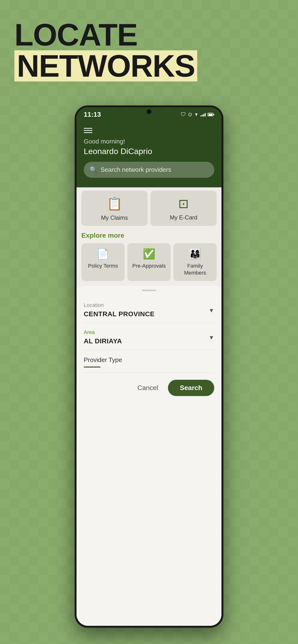  Describe the element at coordinates (191, 388) in the screenshot. I see `search-button: Search` at that location.